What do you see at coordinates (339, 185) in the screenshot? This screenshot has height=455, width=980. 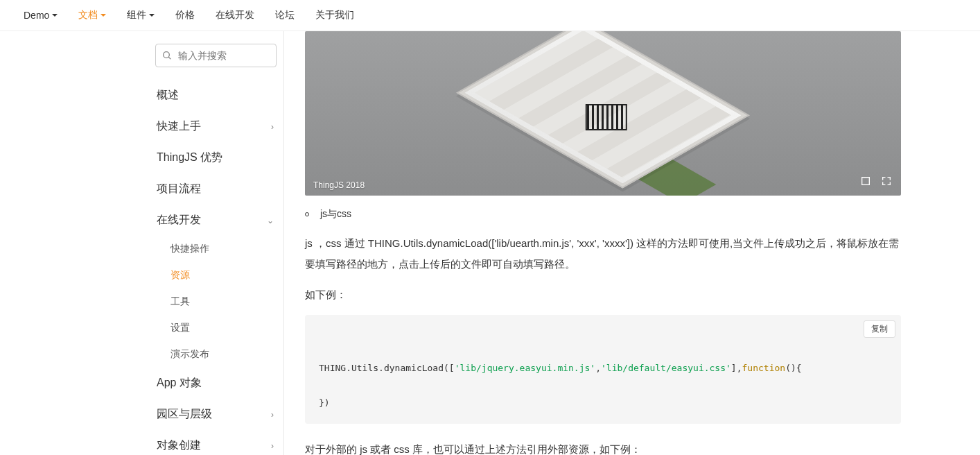 I see `hero-watermark: ThingJS 2018` at bounding box center [339, 185].